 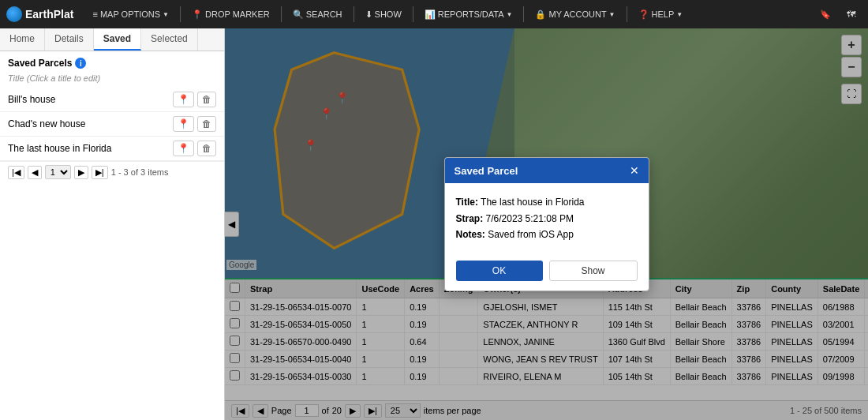 I want to click on modal-footer: OK Show, so click(x=547, y=272).